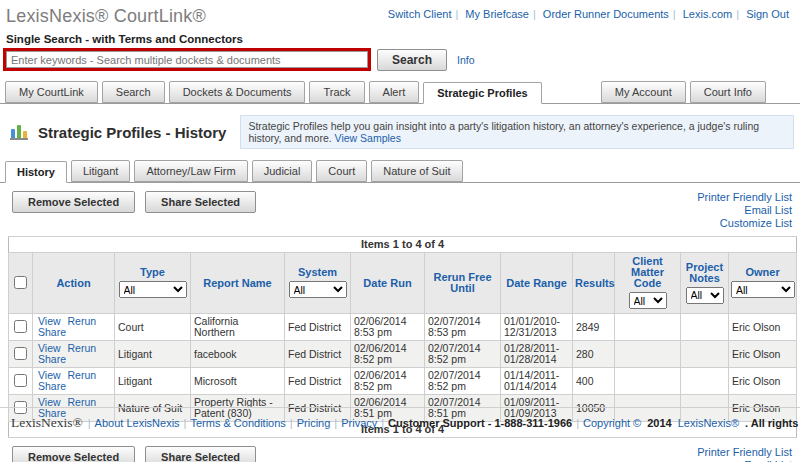  Describe the element at coordinates (238, 423) in the screenshot. I see `terms-conditions-link: Terms & Conditions` at that location.